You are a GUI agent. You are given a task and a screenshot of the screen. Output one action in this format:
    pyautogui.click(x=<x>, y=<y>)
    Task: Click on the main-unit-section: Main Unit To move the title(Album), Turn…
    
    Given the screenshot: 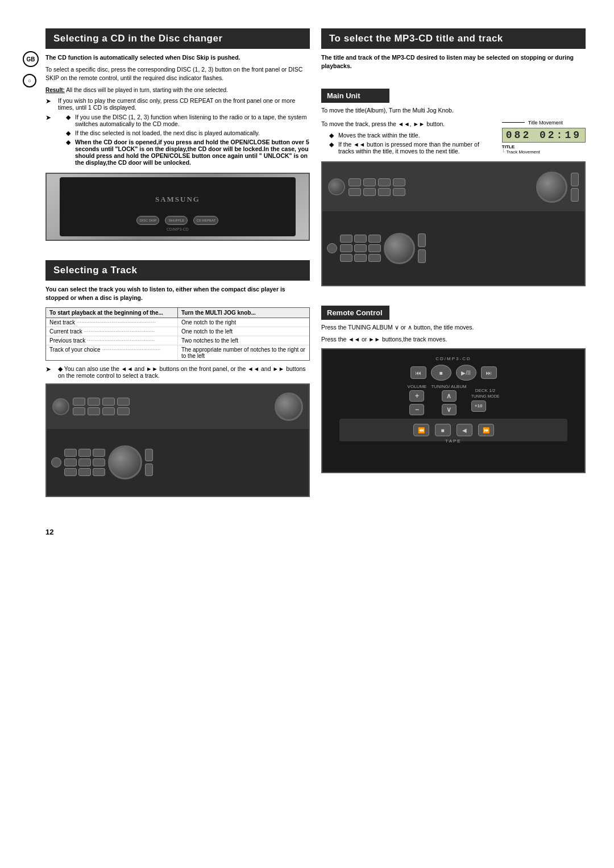 What is the action you would take?
    pyautogui.click(x=454, y=190)
    